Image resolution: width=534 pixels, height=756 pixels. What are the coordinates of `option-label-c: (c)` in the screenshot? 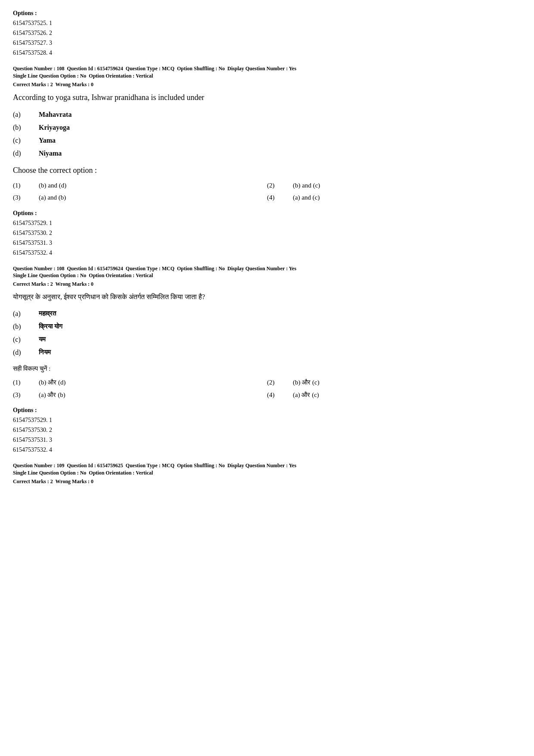 It's located at (26, 141).